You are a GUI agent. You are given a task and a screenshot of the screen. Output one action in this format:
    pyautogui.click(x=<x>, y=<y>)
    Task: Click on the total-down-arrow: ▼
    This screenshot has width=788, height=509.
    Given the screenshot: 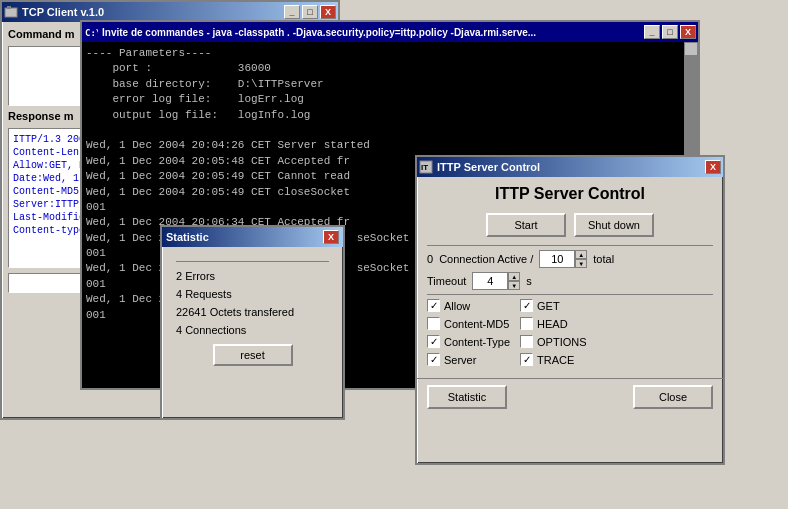 What is the action you would take?
    pyautogui.click(x=581, y=264)
    